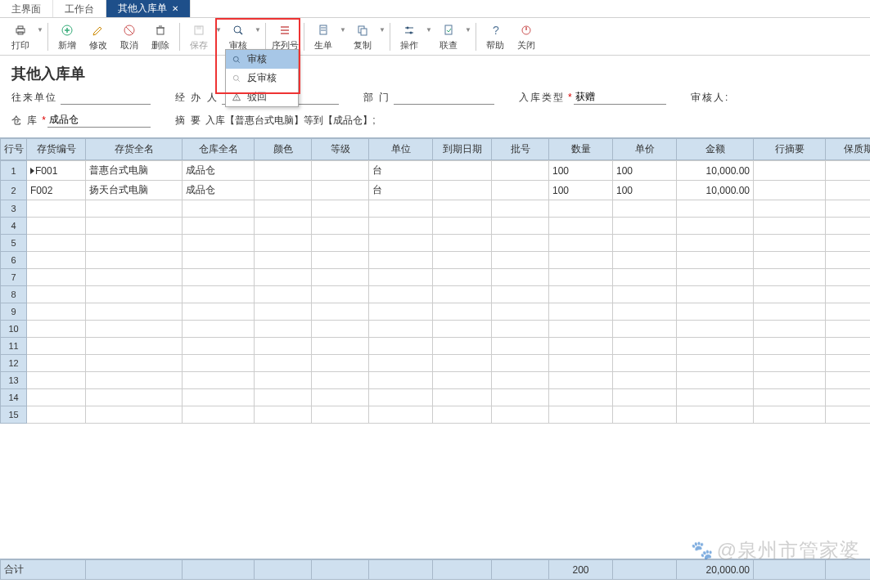 This screenshot has height=588, width=870. I want to click on table-row: 2F002扬天台式电脑成品仓台10010010,000.00, so click(435, 191).